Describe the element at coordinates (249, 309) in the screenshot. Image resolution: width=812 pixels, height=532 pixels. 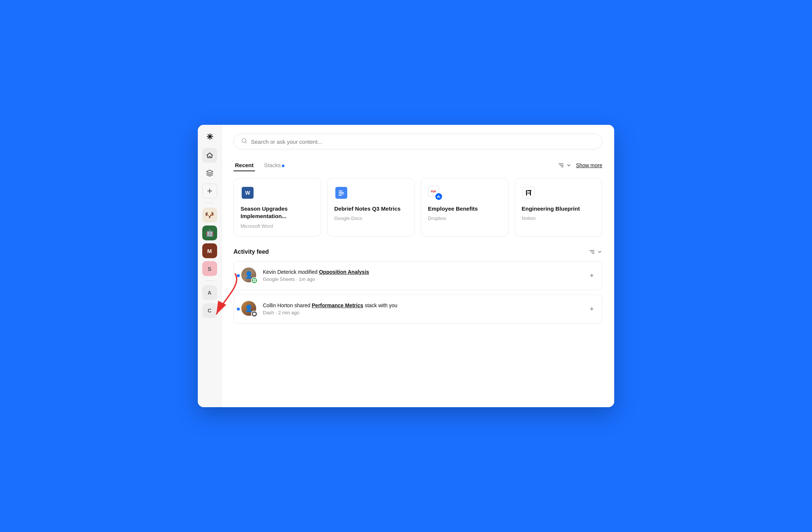
I see `activity-avatar-wrap-collin: 👤` at that location.